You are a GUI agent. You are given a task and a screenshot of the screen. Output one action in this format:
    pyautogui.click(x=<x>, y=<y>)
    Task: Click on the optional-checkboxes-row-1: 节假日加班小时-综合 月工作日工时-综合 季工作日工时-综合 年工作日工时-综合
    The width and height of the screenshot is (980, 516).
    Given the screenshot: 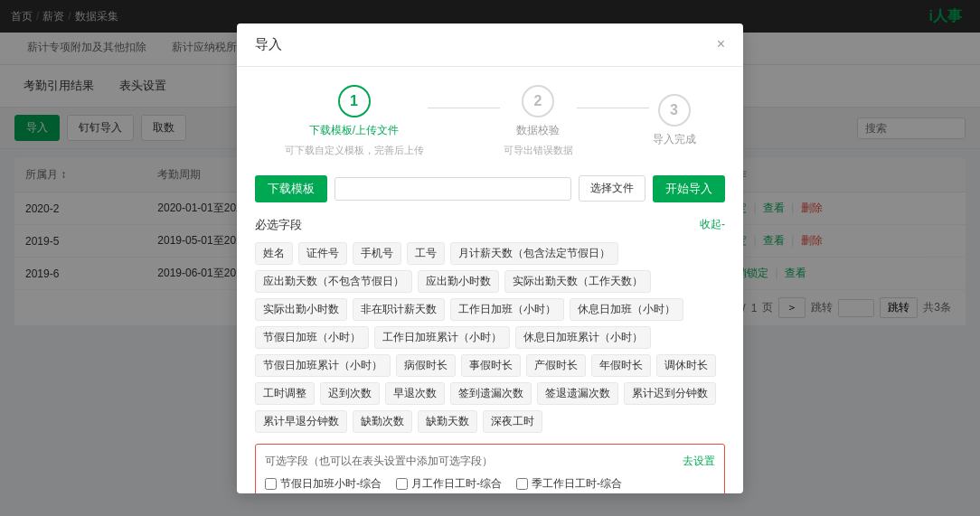 What is the action you would take?
    pyautogui.click(x=490, y=484)
    